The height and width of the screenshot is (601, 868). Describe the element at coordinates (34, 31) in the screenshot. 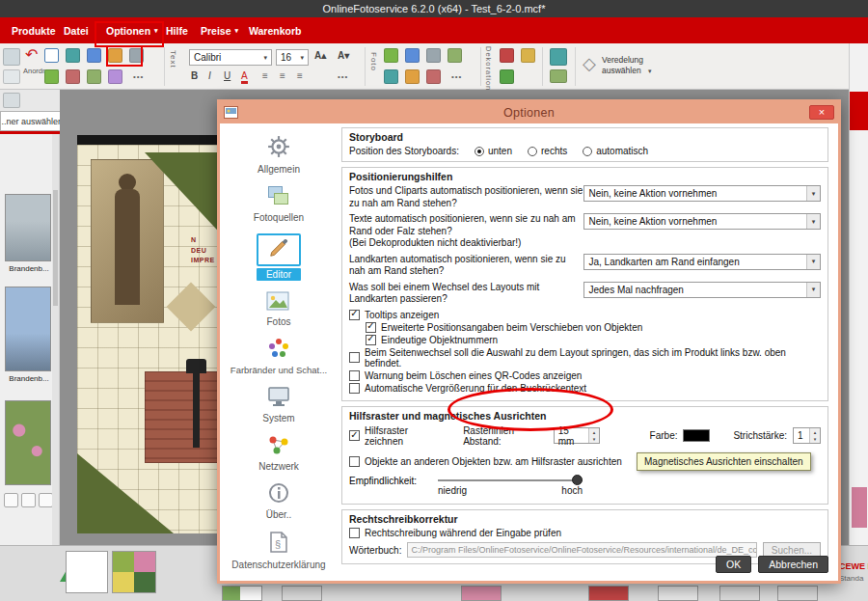

I see `menu-produkte: Produkte` at that location.